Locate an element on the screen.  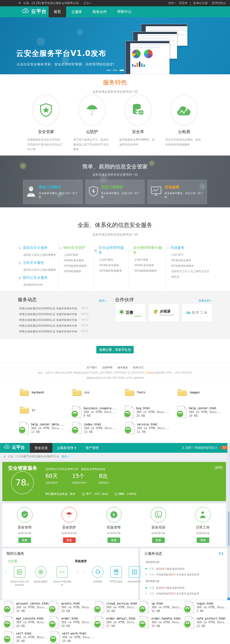
file-item: login.html360 se HTML Docu...3 KB is located at coordinates (208, 607).